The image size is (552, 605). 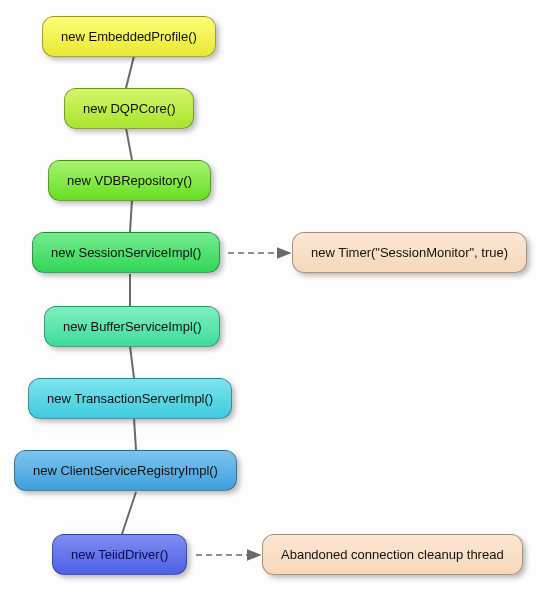 I want to click on node-cleanup-thread: Abandoned connection cleanup thread, so click(x=392, y=554).